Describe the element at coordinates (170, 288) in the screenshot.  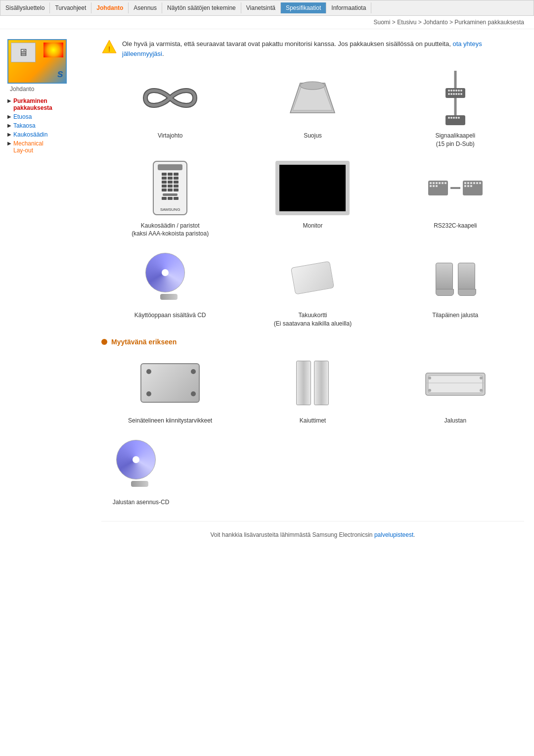
I see `item-cd: Käyttöoppaan sisältävä CD` at that location.